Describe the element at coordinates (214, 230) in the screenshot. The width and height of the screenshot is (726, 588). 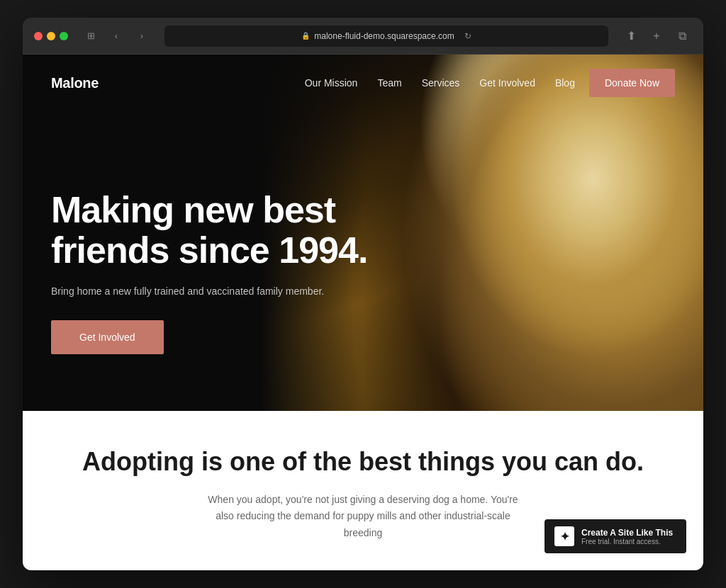
I see `hero-title: Making new best friends since 1994.` at that location.